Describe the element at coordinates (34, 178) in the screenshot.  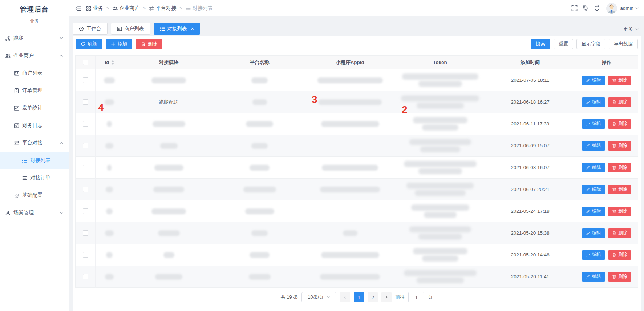
I see `sidebar-item-8: 对接订单` at that location.